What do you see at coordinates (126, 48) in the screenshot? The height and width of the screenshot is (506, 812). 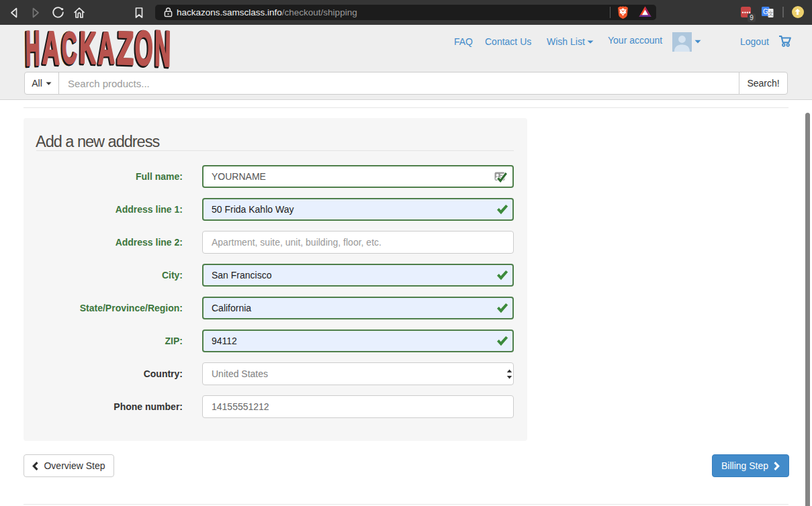 I see `svg-text: Z` at bounding box center [126, 48].